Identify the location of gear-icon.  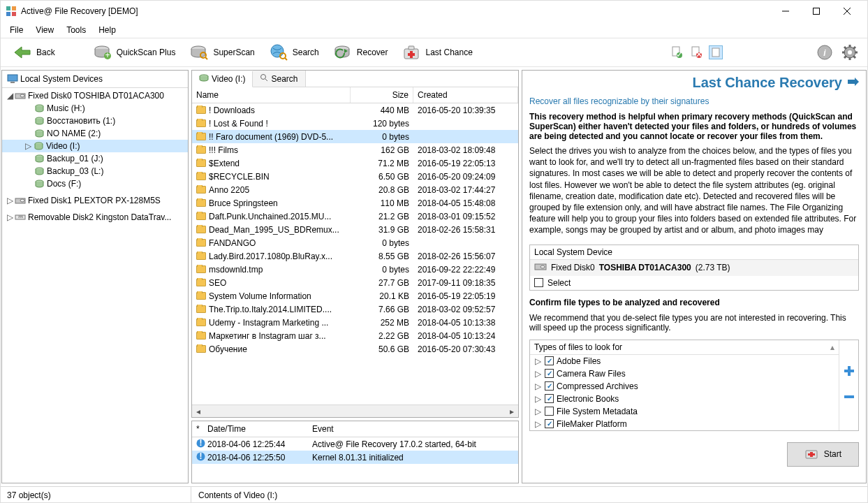
(850, 52).